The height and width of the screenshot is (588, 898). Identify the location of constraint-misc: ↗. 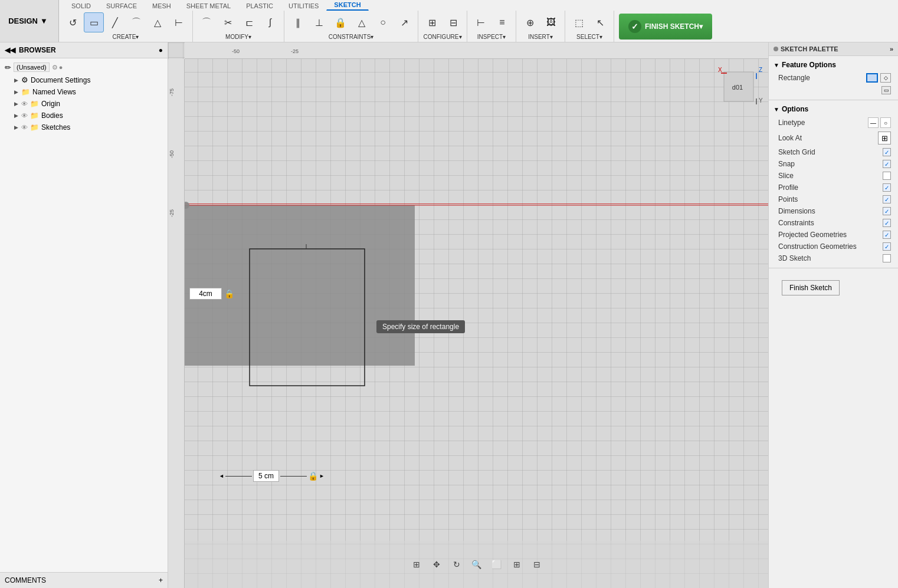
(404, 22).